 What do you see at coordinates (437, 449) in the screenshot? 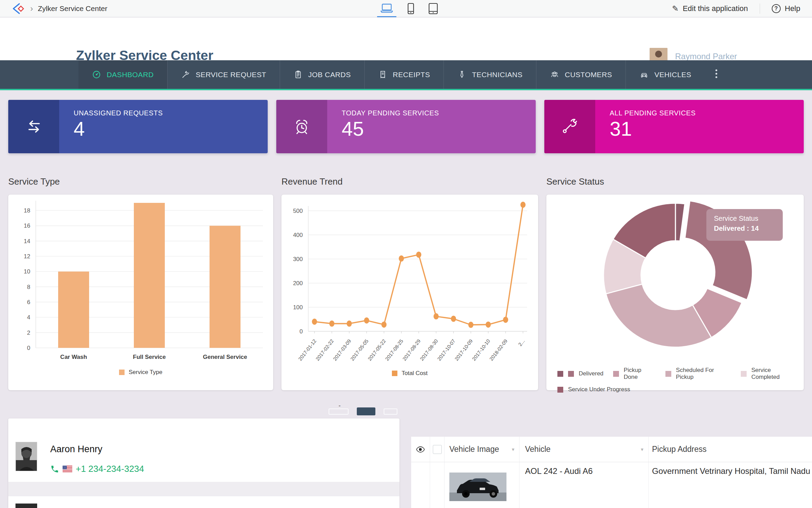
I see `select-all-checkbox` at bounding box center [437, 449].